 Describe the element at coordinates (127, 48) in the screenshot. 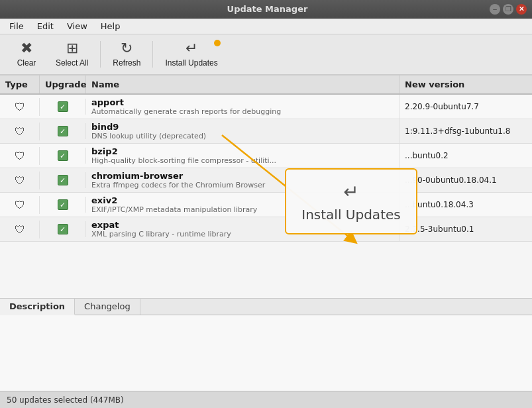

I see `refresh-icon: ↻` at that location.